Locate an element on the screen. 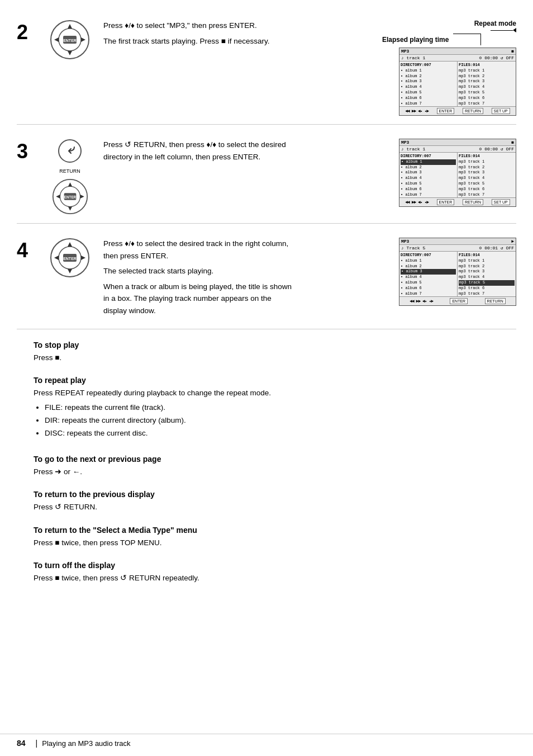 This screenshot has width=533, height=756. step-3-track-1: mp3 track 1 is located at coordinates (487, 162).